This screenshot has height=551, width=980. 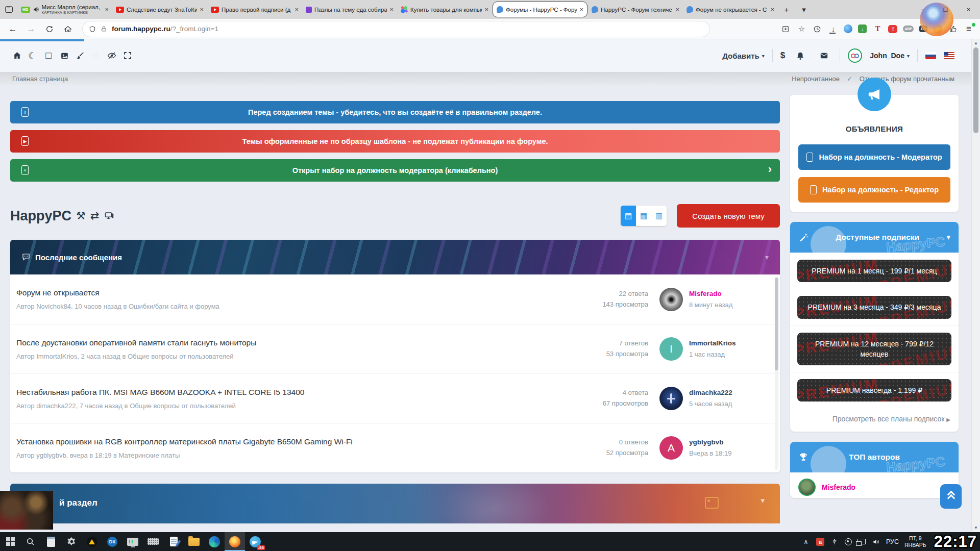 What do you see at coordinates (395, 112) in the screenshot?
I see `info-banner: ! Перед созданием темы - убедитесь, что …` at bounding box center [395, 112].